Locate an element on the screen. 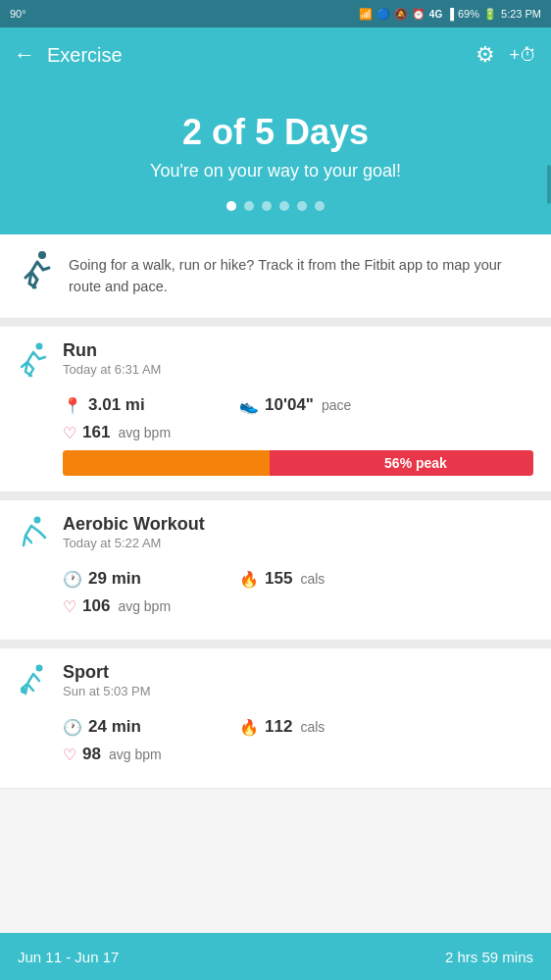 This screenshot has height=980, width=551. aerobic-duration: 🕐 29 min is located at coordinates (151, 579).